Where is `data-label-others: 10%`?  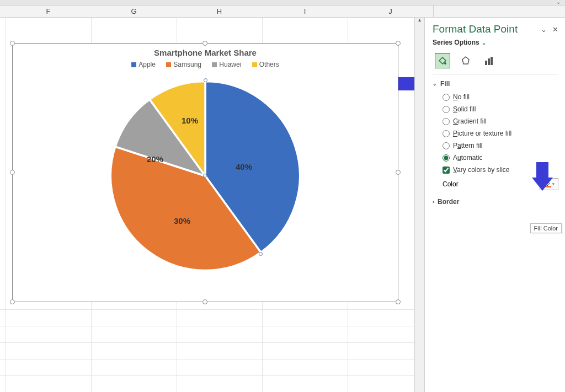 data-label-others: 10% is located at coordinates (190, 120).